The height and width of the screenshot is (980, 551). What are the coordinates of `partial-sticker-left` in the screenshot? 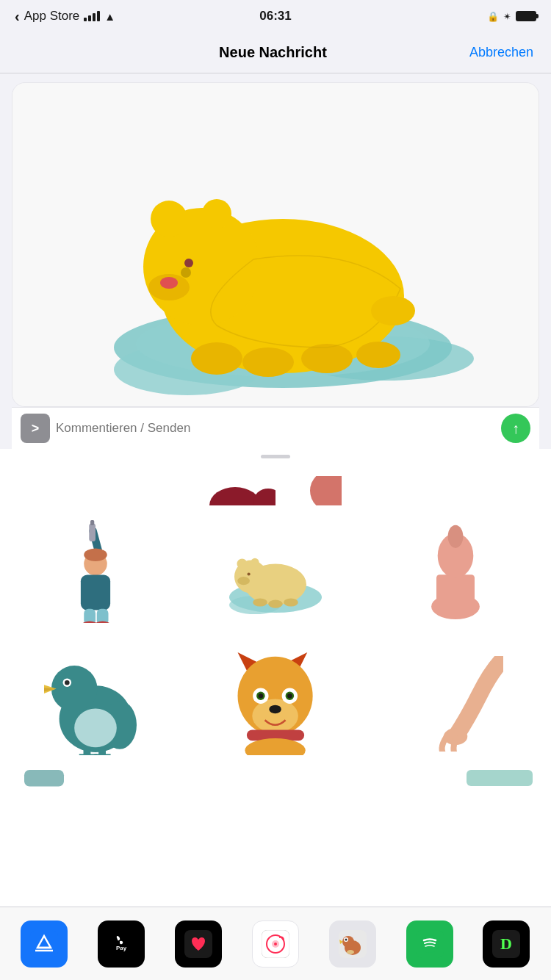 It's located at (242, 485).